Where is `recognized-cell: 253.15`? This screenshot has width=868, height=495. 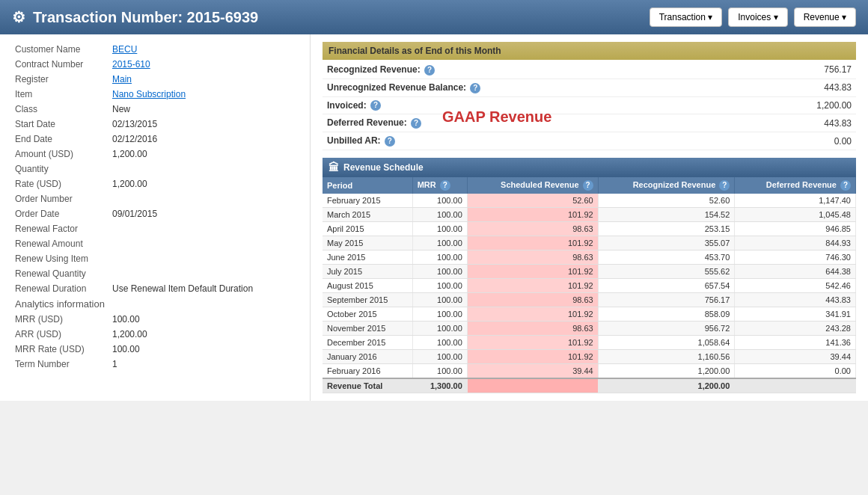 recognized-cell: 253.15 is located at coordinates (666, 229).